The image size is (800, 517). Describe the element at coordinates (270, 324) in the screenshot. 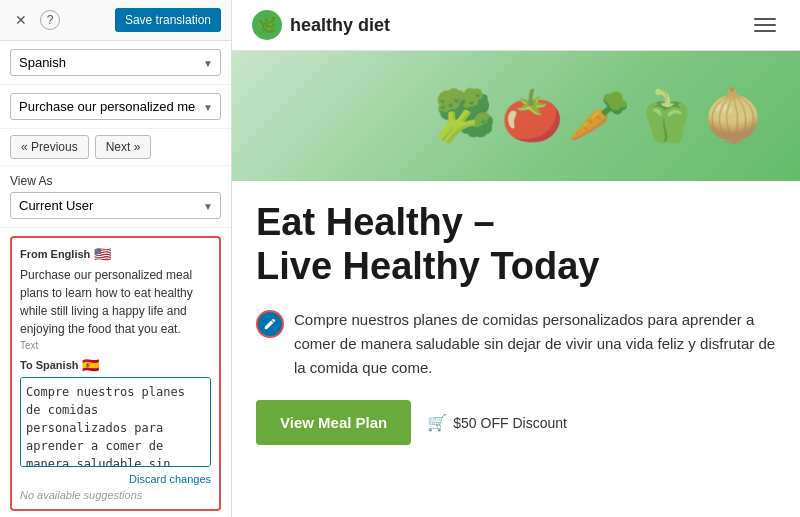

I see `edit-icon` at that location.